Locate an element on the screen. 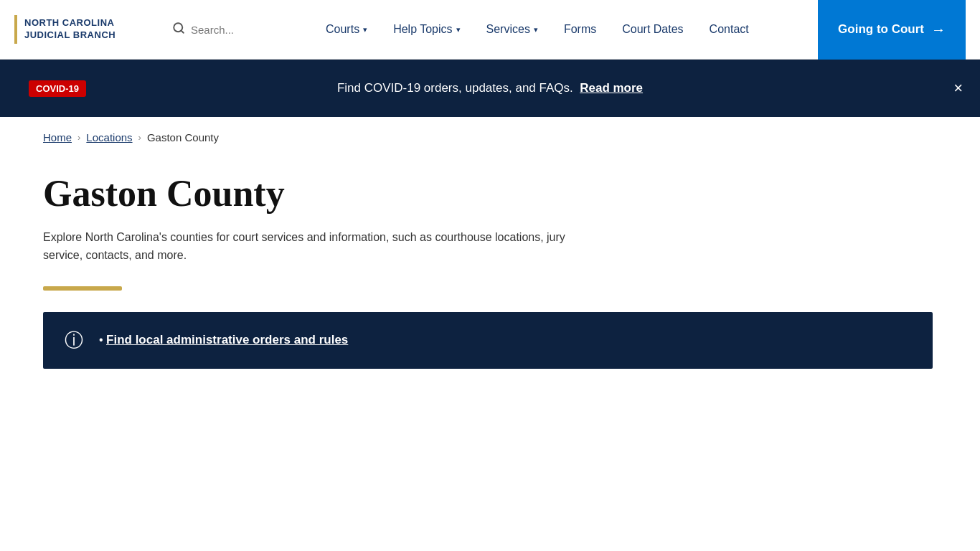  logo-bar-accent is located at coordinates (16, 29).